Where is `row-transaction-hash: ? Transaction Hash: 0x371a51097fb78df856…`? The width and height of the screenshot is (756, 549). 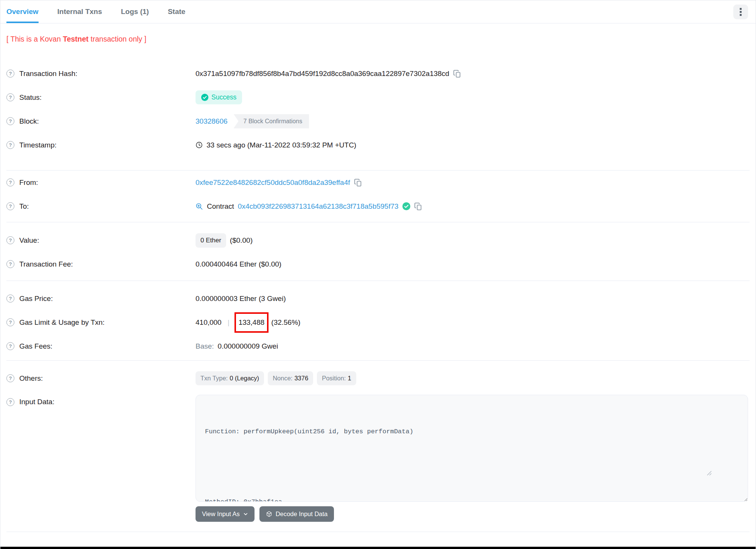 row-transaction-hash: ? Transaction Hash: 0x371a51097fb78df856… is located at coordinates (378, 73).